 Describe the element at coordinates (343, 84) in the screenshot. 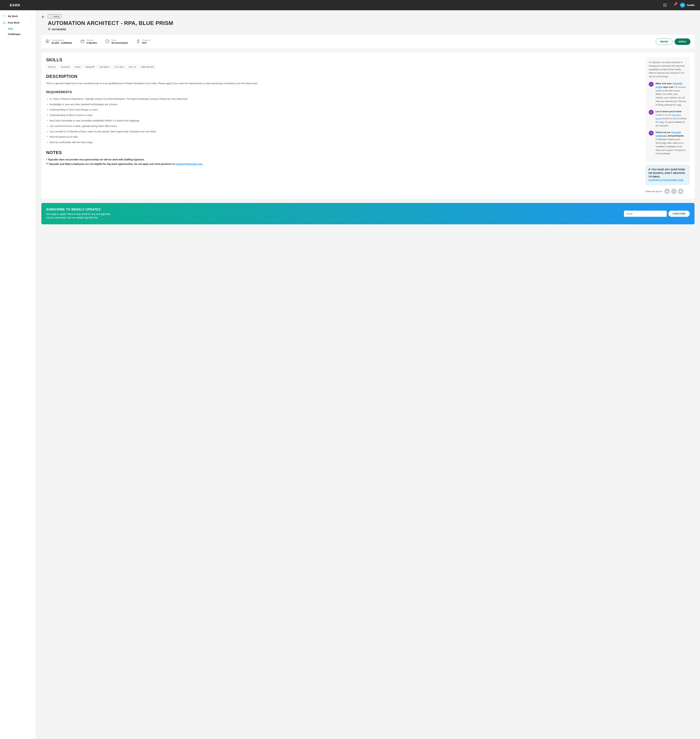

I see `description-text: This is a general intake form to be cons…` at that location.